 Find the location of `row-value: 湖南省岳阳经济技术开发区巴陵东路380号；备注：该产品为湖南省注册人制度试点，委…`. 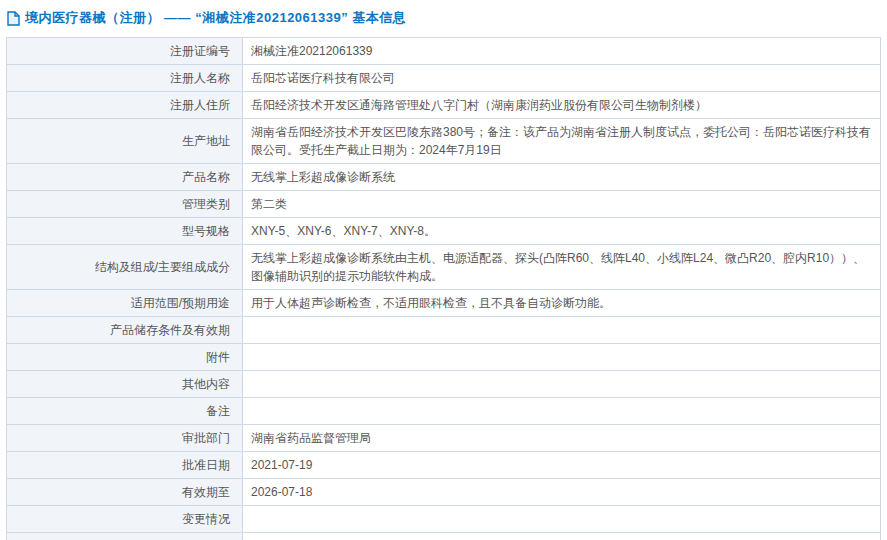

row-value: 湖南省岳阳经济技术开发区巴陵东路380号；备注：该产品为湖南省注册人制度试点，委… is located at coordinates (562, 142).